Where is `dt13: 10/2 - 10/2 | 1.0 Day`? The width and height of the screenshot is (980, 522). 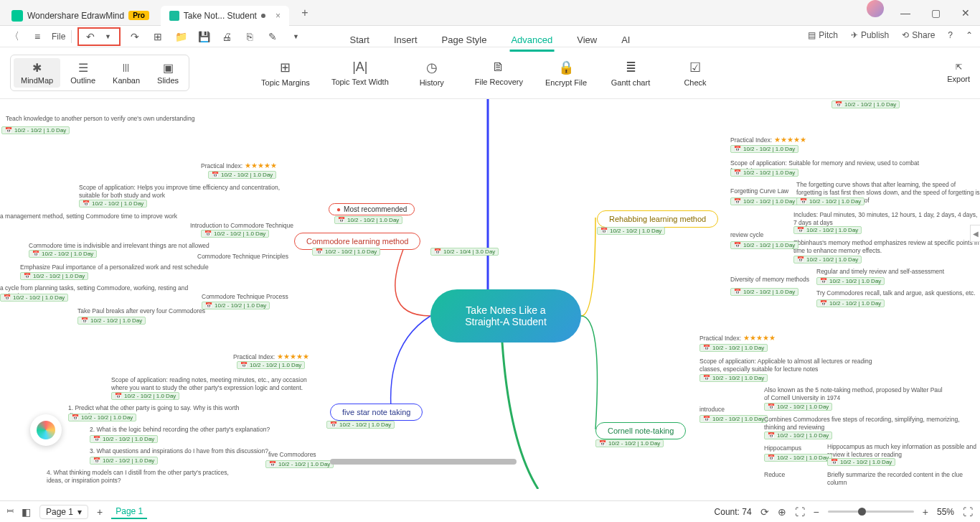 dt13: 10/2 - 10/2 | 1.0 Day is located at coordinates (123, 461).